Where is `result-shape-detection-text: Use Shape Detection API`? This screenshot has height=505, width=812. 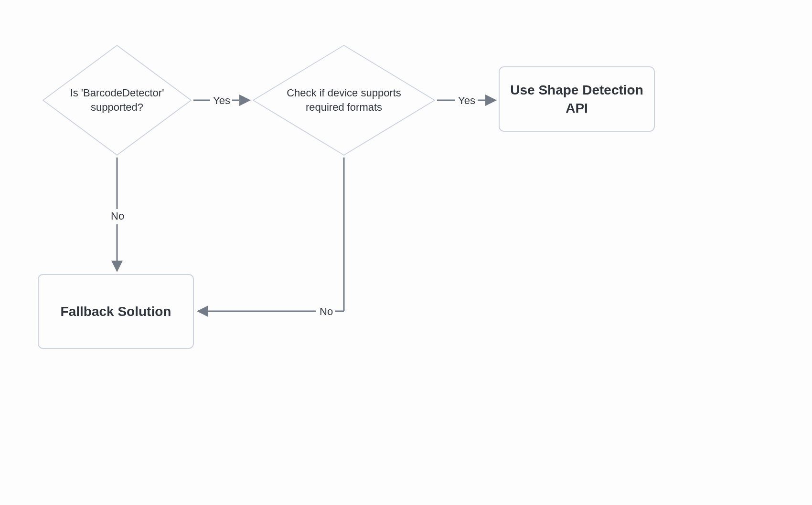 result-shape-detection-text: Use Shape Detection API is located at coordinates (577, 99).